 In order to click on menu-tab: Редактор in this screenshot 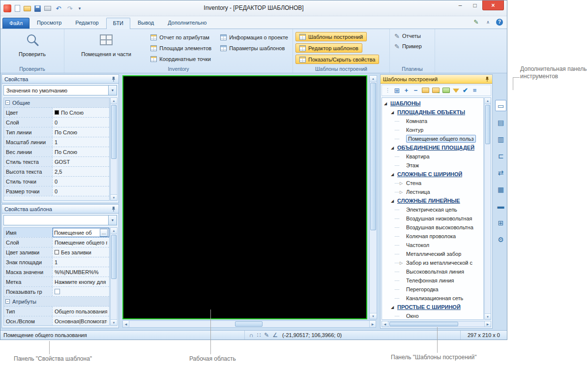, I will do `click(87, 23)`.